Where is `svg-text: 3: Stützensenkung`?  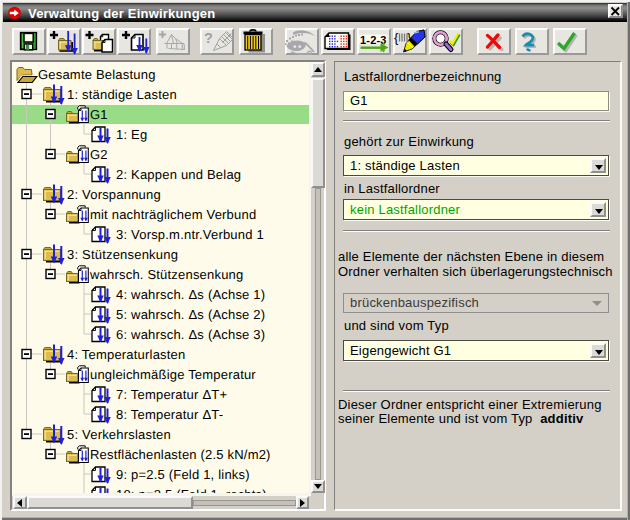
svg-text: 3: Stützensenkung is located at coordinates (122, 254).